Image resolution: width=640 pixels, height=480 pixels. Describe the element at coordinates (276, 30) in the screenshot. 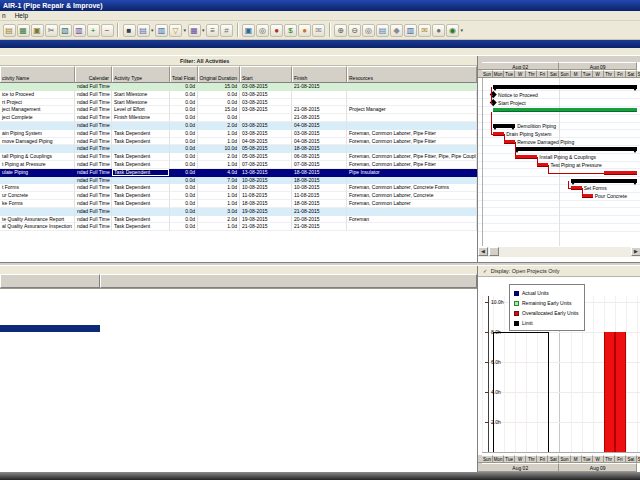

I see `progress-spotlight-icon: ●` at that location.